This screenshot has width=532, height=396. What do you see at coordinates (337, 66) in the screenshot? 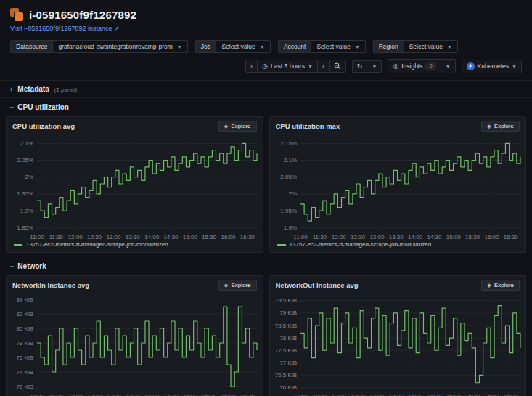
I see `zoom-out-icon` at bounding box center [337, 66].